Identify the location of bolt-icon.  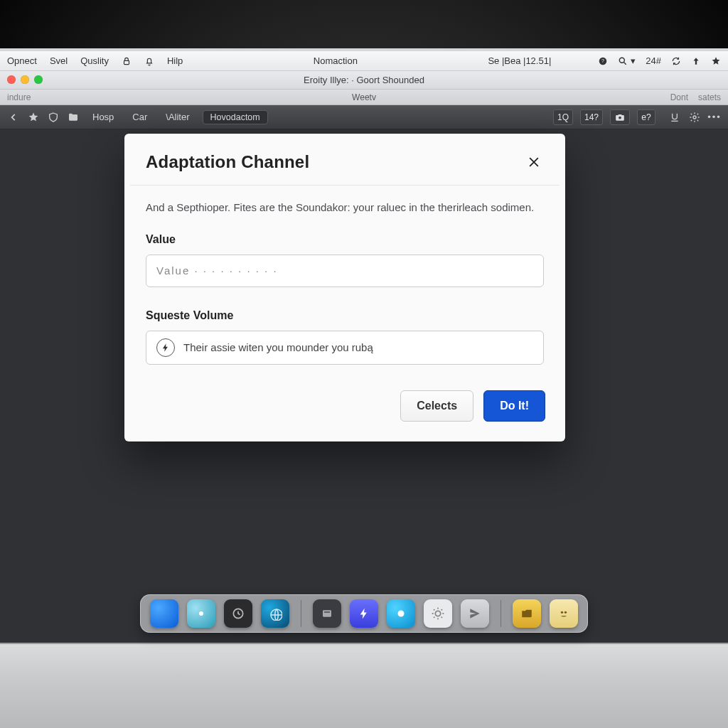
(166, 348).